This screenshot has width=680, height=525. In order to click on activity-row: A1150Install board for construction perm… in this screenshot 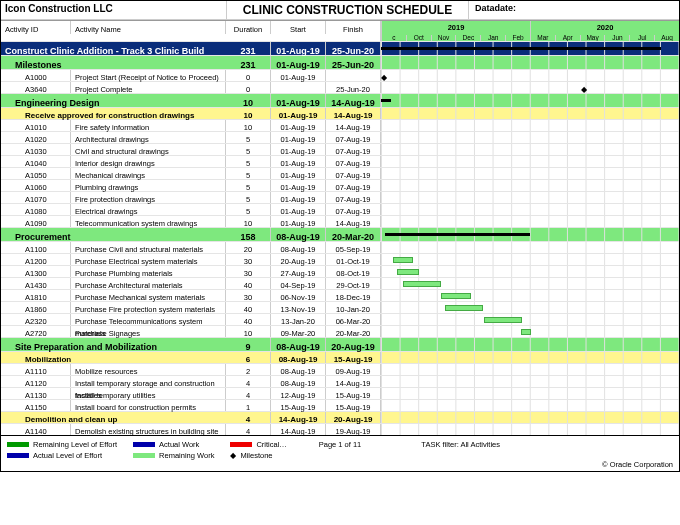, I will do `click(340, 405)`.